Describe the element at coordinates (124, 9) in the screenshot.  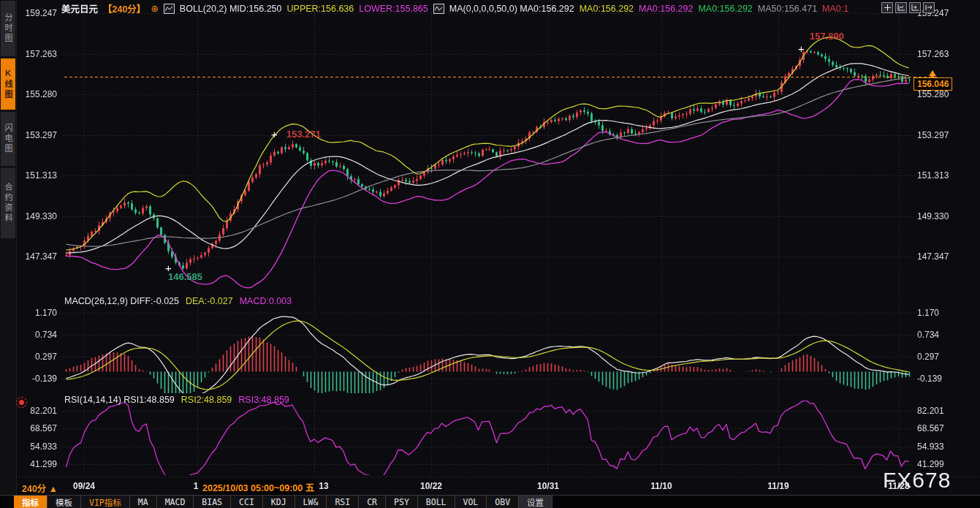
I see `period-label: 【240分】` at that location.